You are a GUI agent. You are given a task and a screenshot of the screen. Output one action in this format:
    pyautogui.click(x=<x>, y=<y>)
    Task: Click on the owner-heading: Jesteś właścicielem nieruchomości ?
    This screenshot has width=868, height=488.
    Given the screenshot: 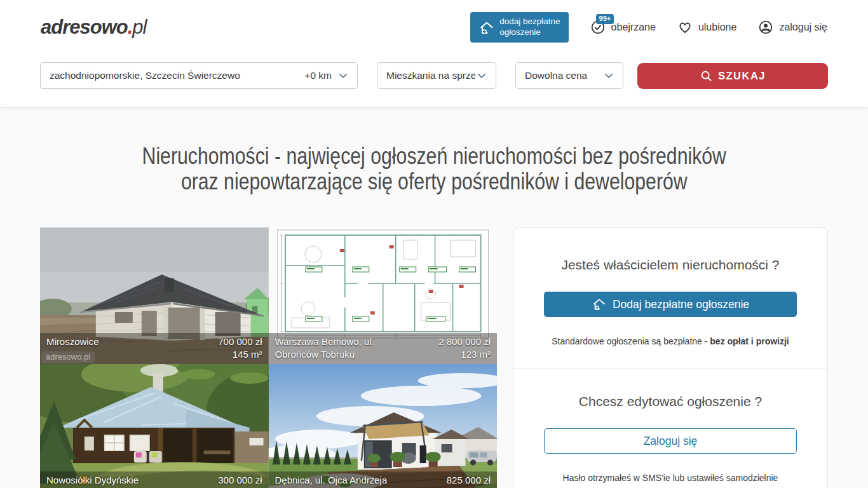 What is the action you would take?
    pyautogui.click(x=670, y=265)
    